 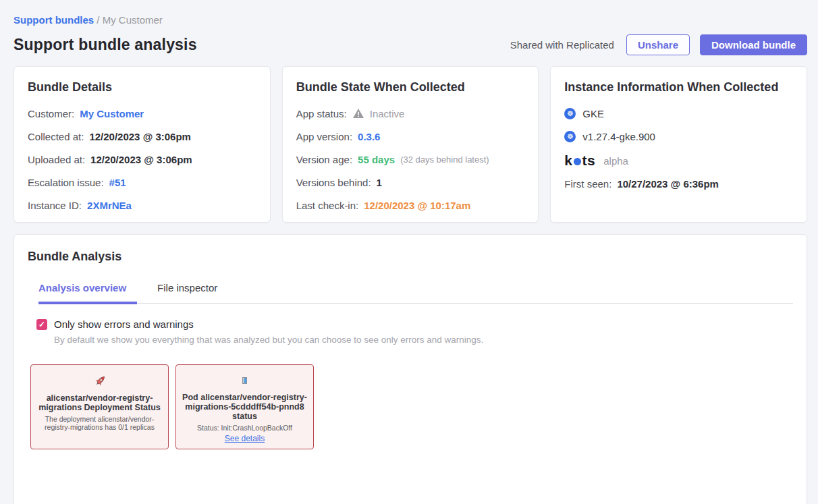 What do you see at coordinates (42, 325) in the screenshot?
I see `only-errors-checkbox: ✓` at bounding box center [42, 325].